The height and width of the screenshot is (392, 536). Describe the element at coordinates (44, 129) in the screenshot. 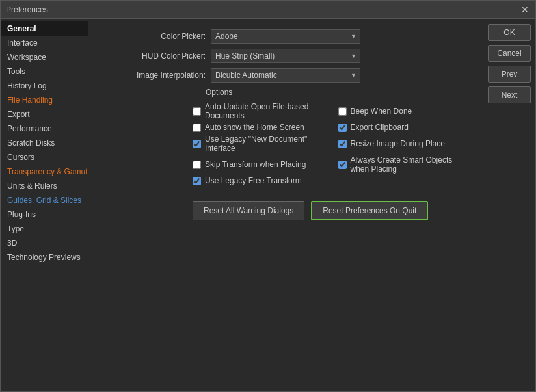

I see `sidebar-item-performance: Performance` at that location.